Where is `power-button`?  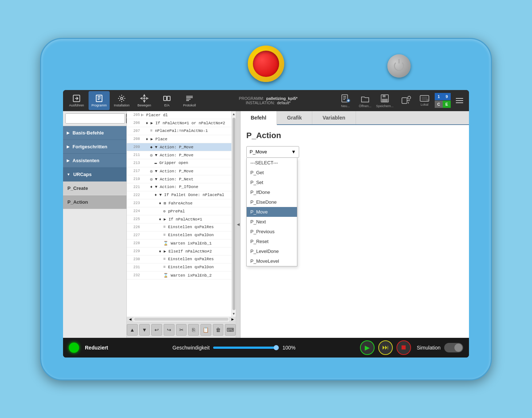 power-button is located at coordinates (399, 66).